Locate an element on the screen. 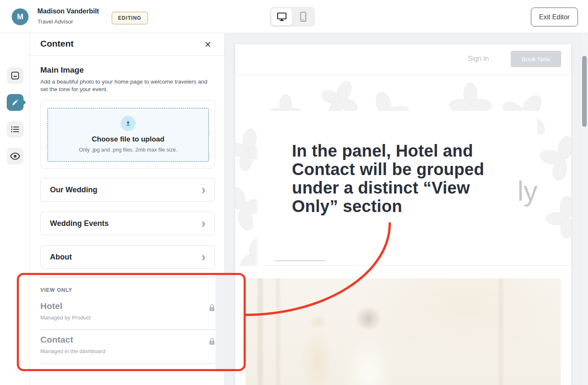 The height and width of the screenshot is (385, 588). eye-icon is located at coordinates (15, 156).